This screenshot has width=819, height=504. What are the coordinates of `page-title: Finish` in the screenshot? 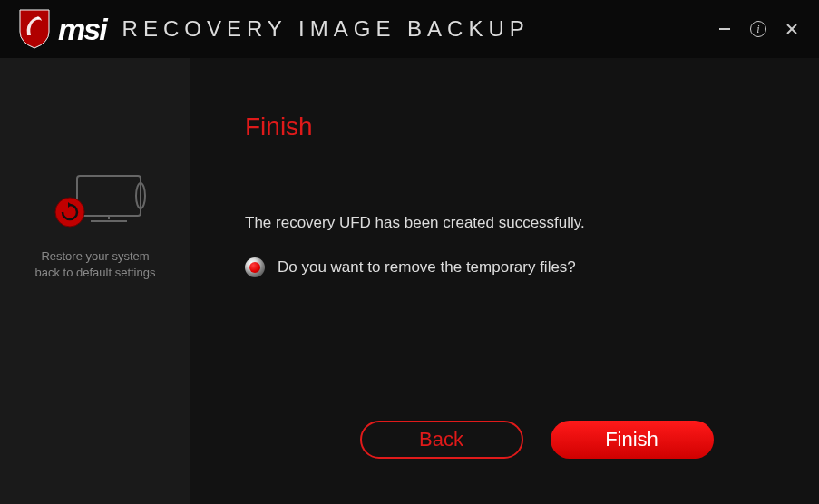 It's located at (510, 127).